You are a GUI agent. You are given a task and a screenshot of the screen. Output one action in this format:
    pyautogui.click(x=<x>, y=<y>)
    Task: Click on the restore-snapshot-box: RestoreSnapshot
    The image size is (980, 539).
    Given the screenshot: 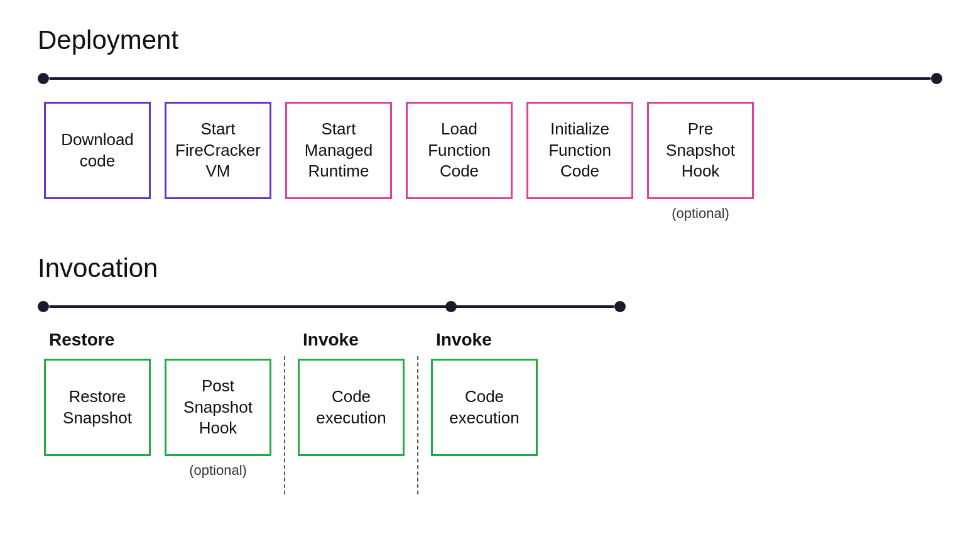 What is the action you would take?
    pyautogui.click(x=97, y=407)
    